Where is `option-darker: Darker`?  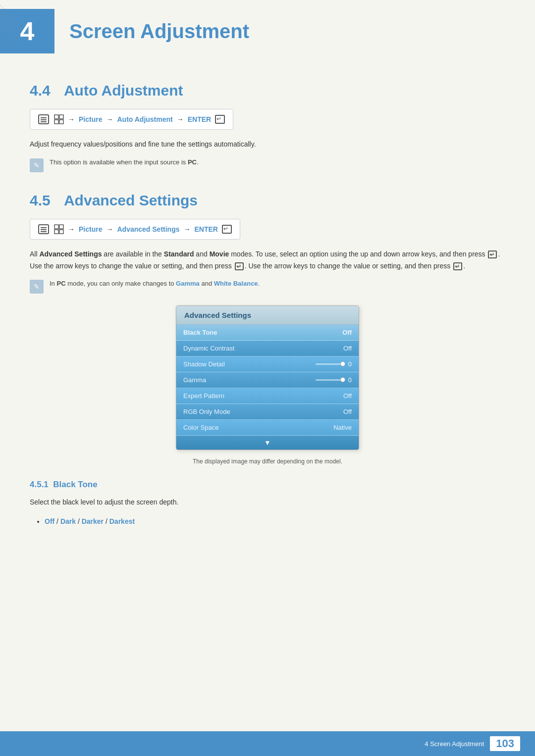
option-darker: Darker is located at coordinates (93, 521).